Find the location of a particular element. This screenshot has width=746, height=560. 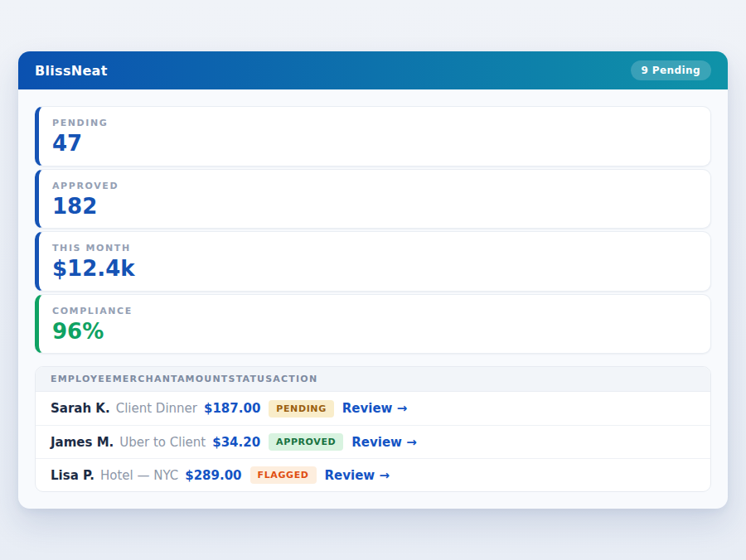

table-row: Sarah K. Client Dinner $187.00 PENDING R… is located at coordinates (373, 408).